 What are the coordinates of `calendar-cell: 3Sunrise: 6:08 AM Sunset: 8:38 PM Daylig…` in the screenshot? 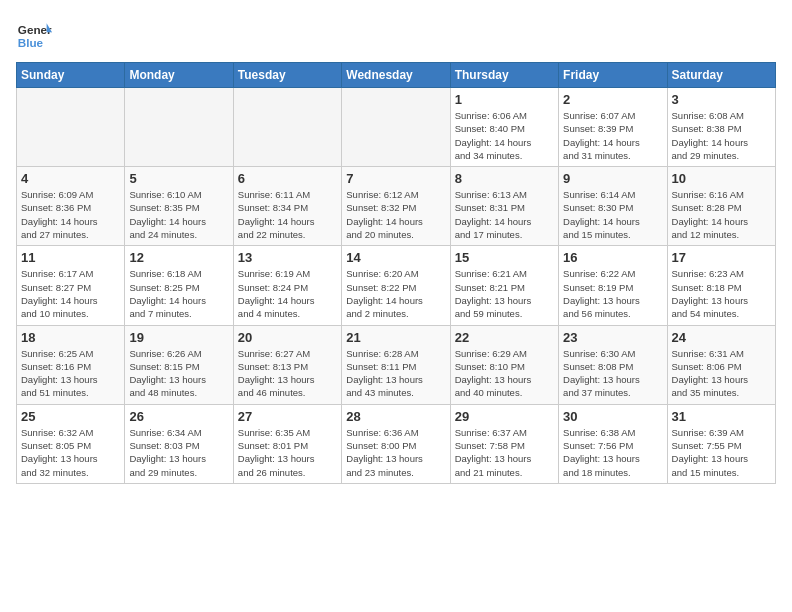 It's located at (721, 128).